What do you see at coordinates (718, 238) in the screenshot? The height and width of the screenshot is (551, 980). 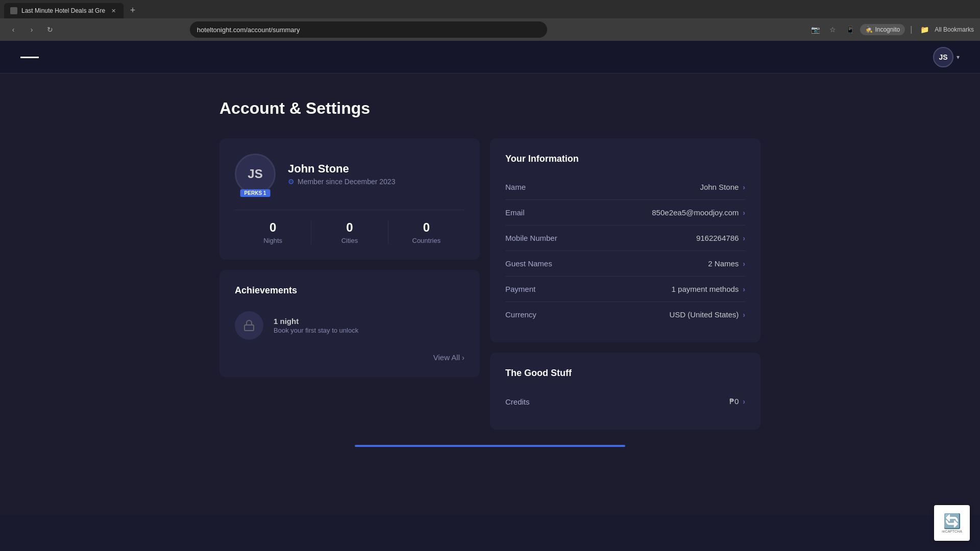 I see `mobile-value: 9162264786` at bounding box center [718, 238].